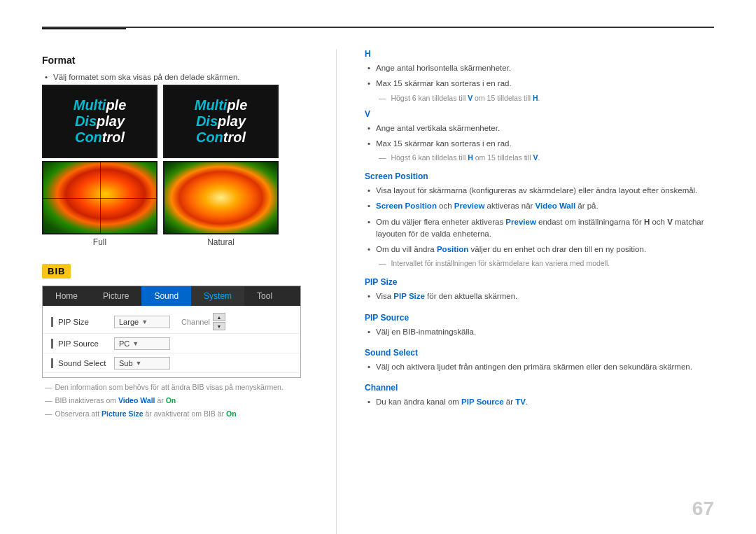  I want to click on note-2: —BIB inaktiveras om Video Wall är On, so click(178, 400).